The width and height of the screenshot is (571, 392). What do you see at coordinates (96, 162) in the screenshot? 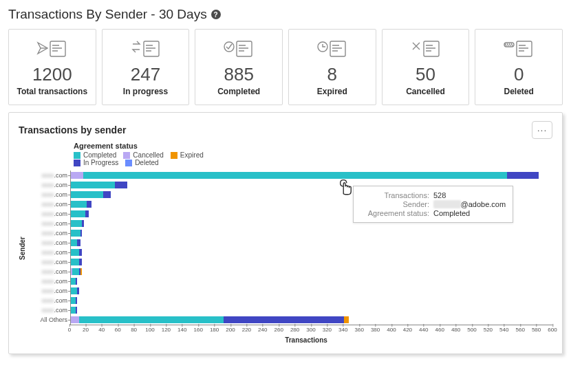
I see `legend-item-inprogress: In Progress` at bounding box center [96, 162].